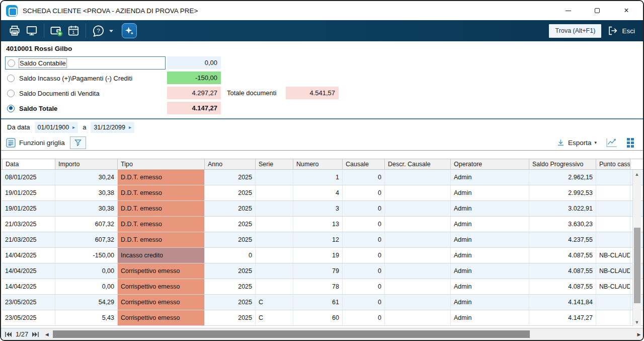 This screenshot has height=341, width=644. I want to click on esci-label: Esci, so click(628, 31).